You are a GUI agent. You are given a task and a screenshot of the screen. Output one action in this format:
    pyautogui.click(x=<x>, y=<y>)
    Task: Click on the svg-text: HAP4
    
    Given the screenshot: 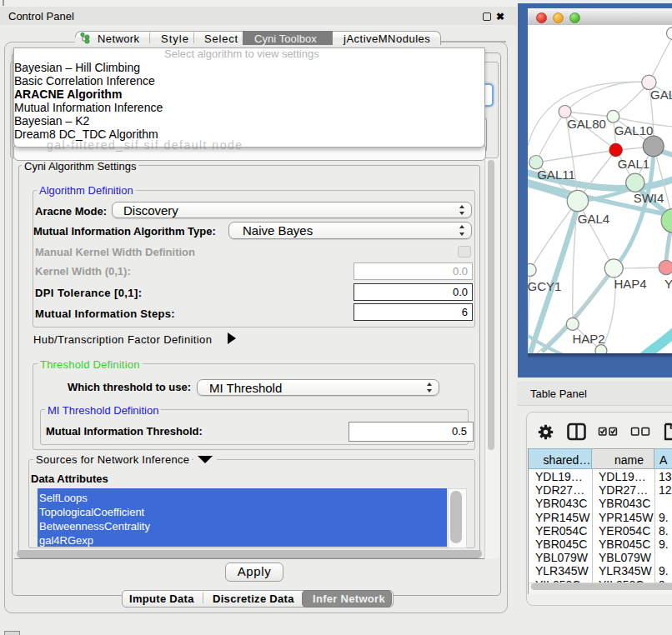 What is the action you would take?
    pyautogui.click(x=630, y=283)
    